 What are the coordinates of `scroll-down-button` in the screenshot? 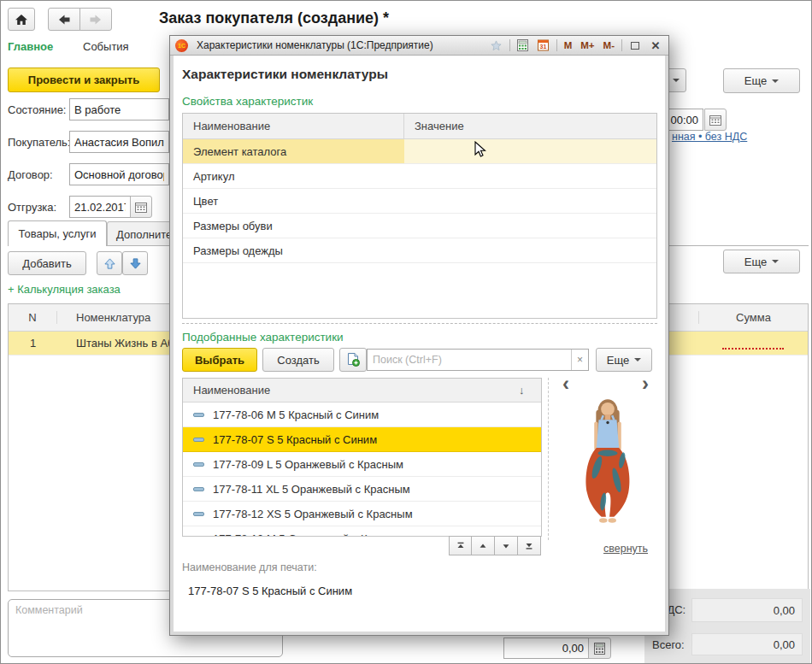 It's located at (506, 545).